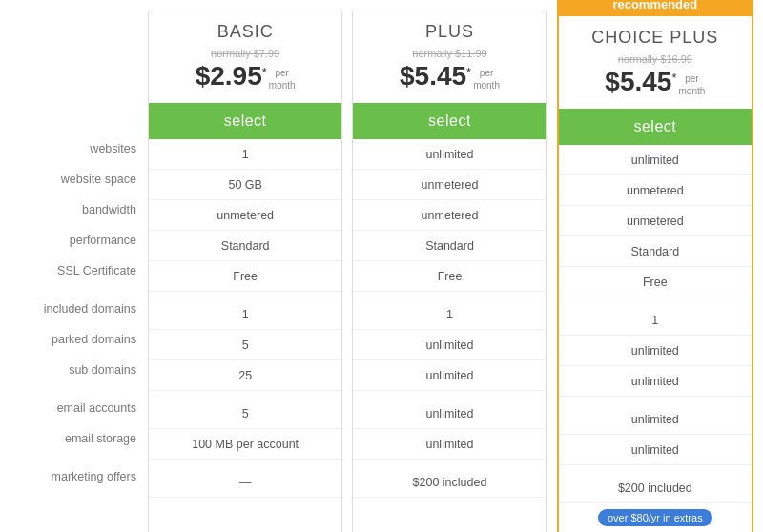 This screenshot has height=532, width=763. Describe the element at coordinates (449, 414) in the screenshot. I see `cell-plus-email_accounts: unlimited` at that location.